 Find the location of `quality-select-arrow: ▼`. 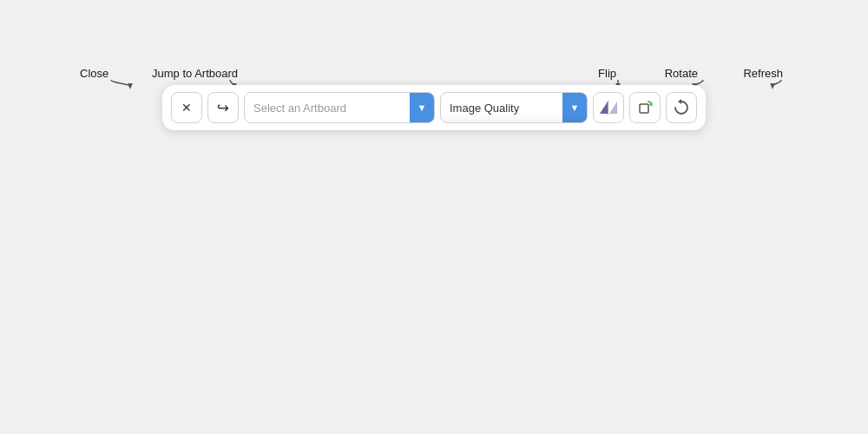

quality-select-arrow: ▼ is located at coordinates (575, 108).